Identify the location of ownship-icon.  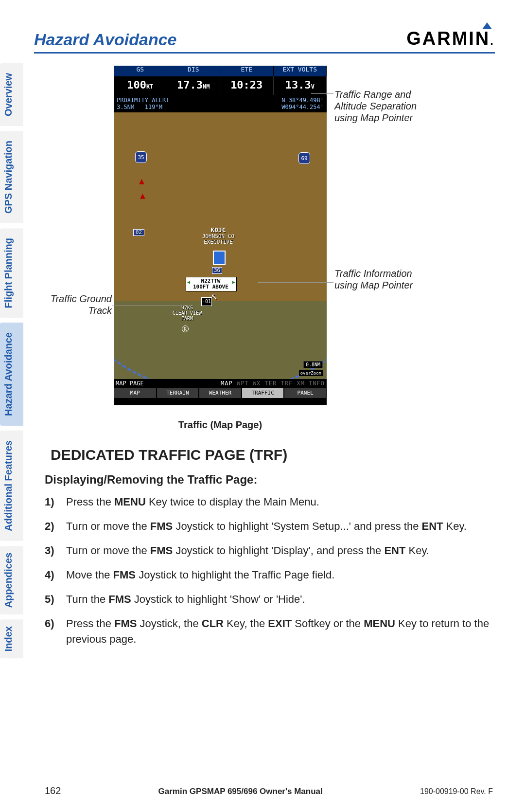
(219, 258).